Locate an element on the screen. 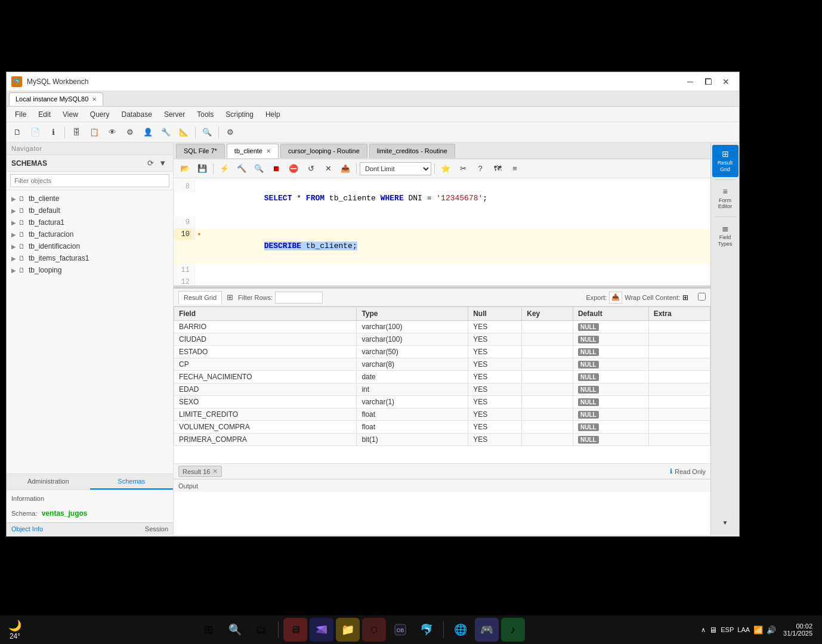 The height and width of the screenshot is (644, 822). instance-tab-local: Local instance MySQL80 ✕ is located at coordinates (56, 99).